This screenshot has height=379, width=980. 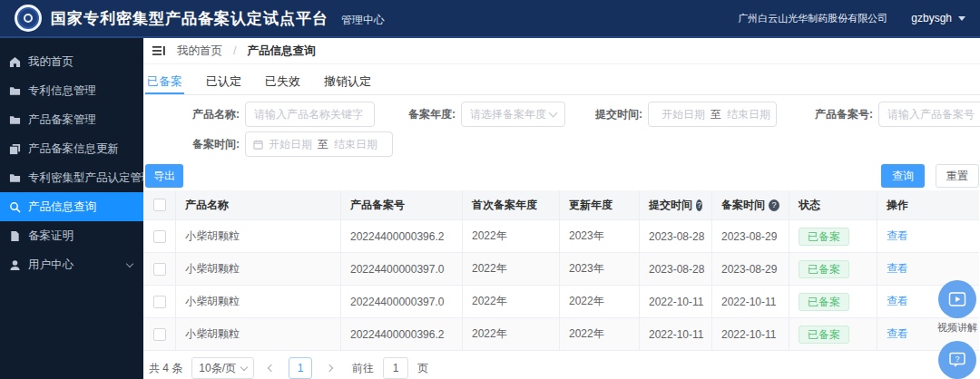 I want to click on table-row: 小柴胡颗粒 20224400000397.0 2022年 2022年 2022-…, so click(x=561, y=302).